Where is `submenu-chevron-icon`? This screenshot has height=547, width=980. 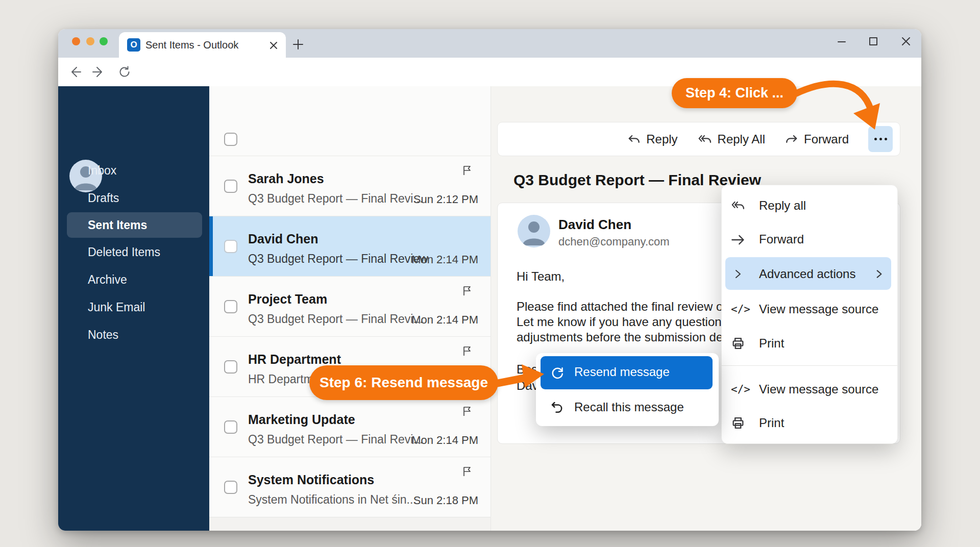
submenu-chevron-icon is located at coordinates (879, 274).